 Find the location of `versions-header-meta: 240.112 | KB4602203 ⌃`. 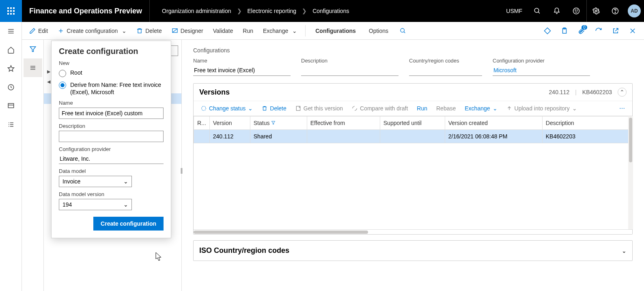

versions-header-meta: 240.112 | KB4602203 ⌃ is located at coordinates (588, 92).